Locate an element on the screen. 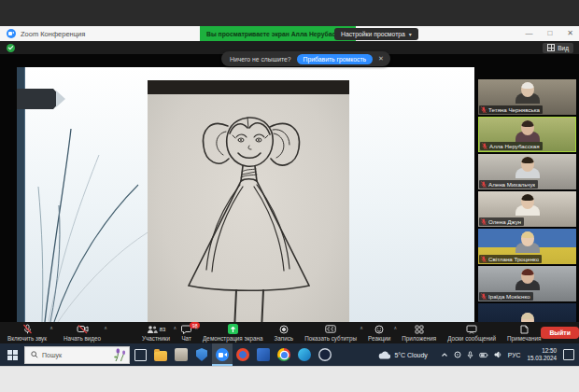 This screenshot has width=579, height=392. battery-icon is located at coordinates (484, 355).